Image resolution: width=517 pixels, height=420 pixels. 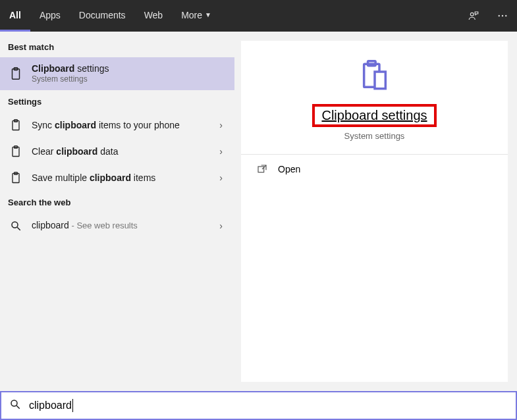 I want to click on action-label: Open, so click(x=289, y=169).